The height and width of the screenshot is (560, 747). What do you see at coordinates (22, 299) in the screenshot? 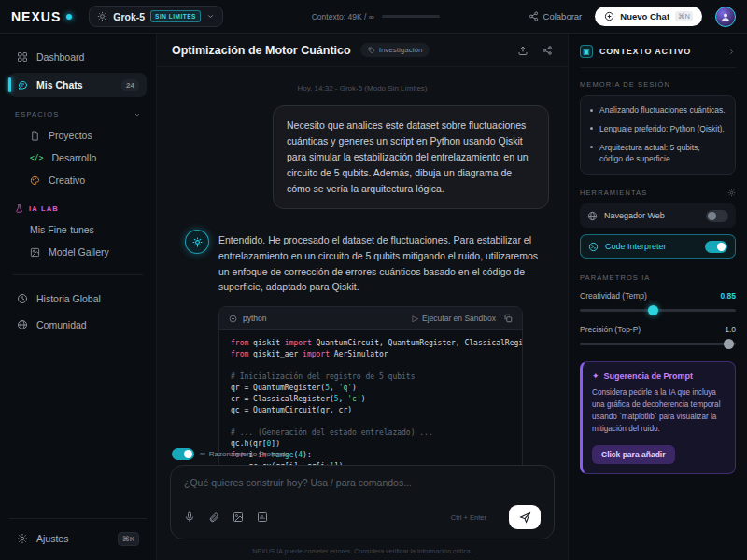
I see `clock-icon` at bounding box center [22, 299].